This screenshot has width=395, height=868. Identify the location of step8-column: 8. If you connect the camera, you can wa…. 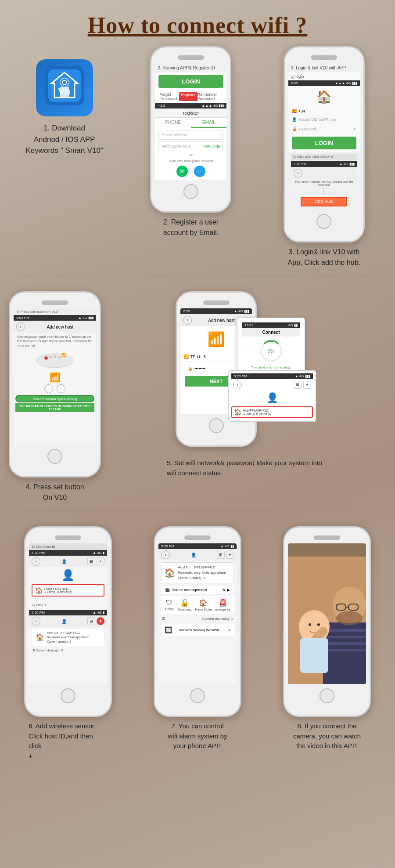
(327, 639).